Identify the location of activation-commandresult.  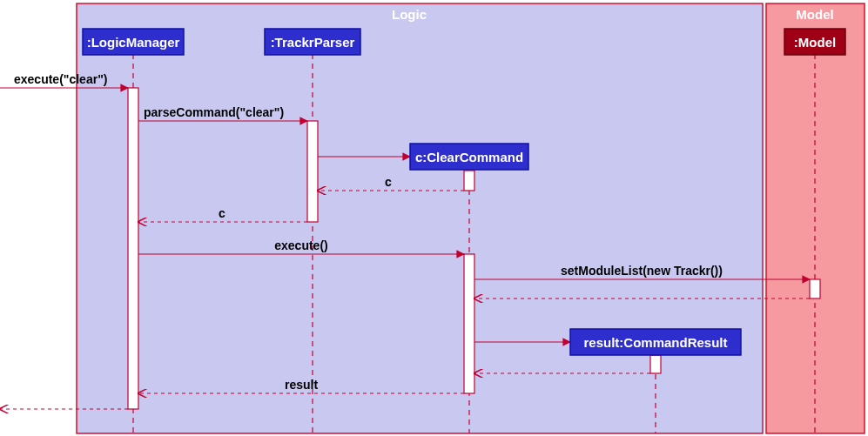
(656, 364).